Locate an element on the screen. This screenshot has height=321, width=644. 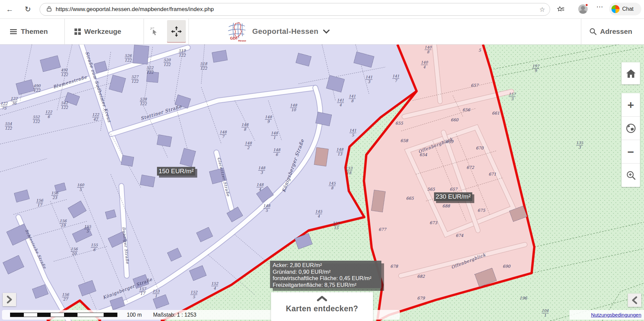
app-toolbar: Themen Werkzeuge GDI- Hessen Ge is located at coordinates (322, 31).